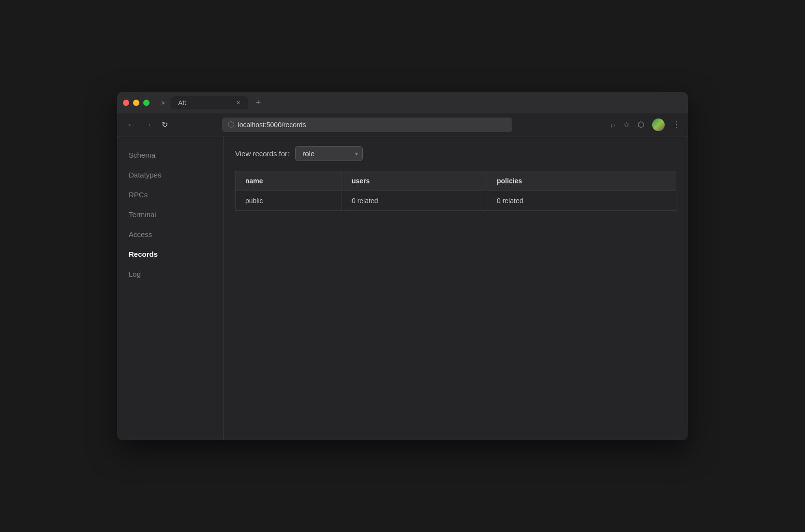  I want to click on minimize-button, so click(136, 103).